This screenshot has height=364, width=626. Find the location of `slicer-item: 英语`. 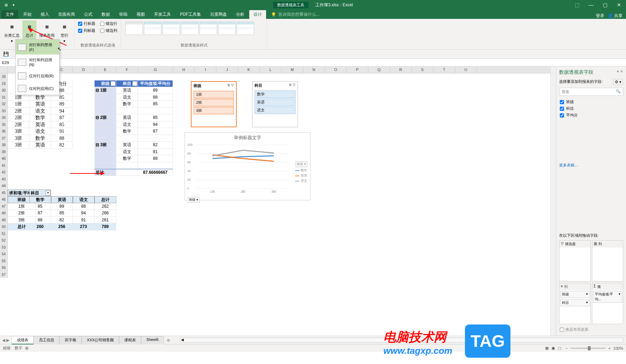

slicer-item: 英语 is located at coordinates (275, 102).